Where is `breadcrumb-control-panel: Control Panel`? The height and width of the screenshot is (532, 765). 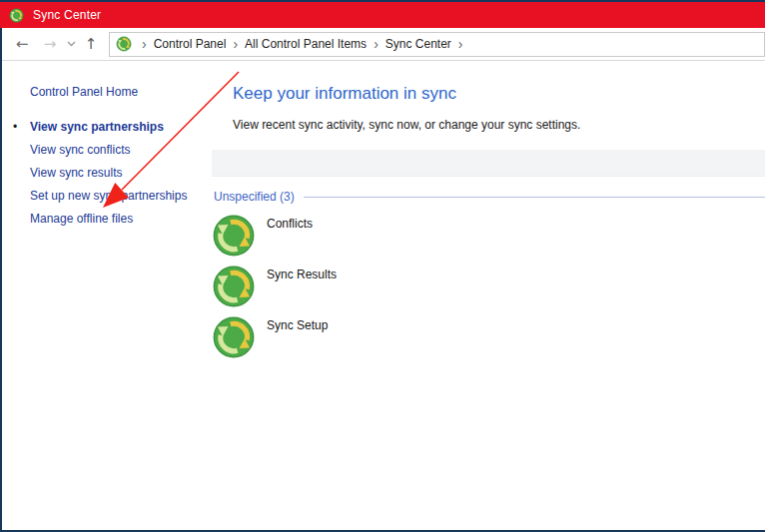 breadcrumb-control-panel: Control Panel is located at coordinates (190, 44).